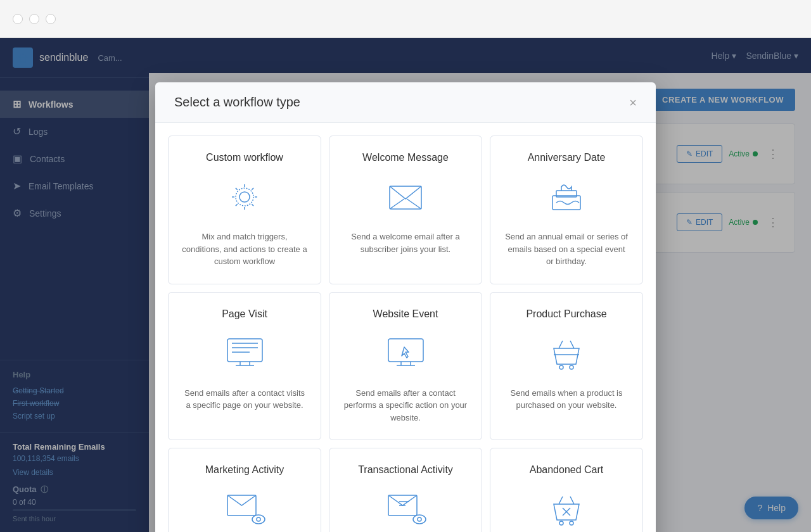  What do you see at coordinates (406, 314) in the screenshot?
I see `workflow-type-name-website-event: Website Event` at bounding box center [406, 314].